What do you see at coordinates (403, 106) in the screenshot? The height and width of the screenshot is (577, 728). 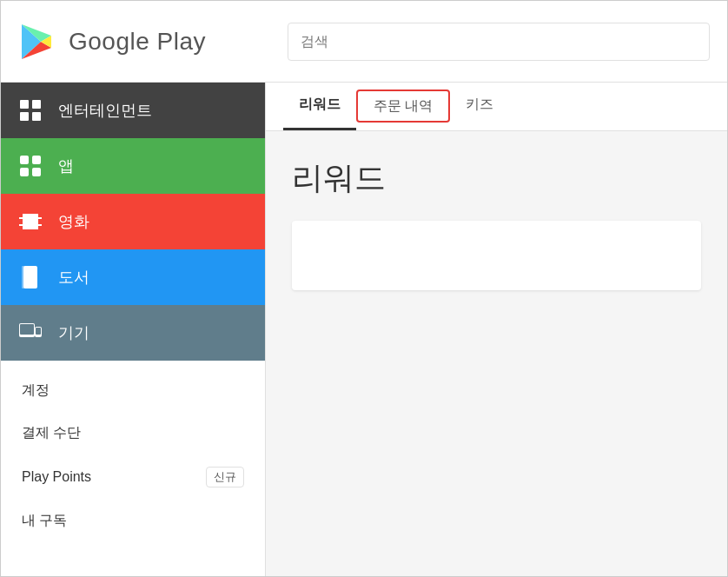 I see `tab-orders: 주문 내역` at bounding box center [403, 106].